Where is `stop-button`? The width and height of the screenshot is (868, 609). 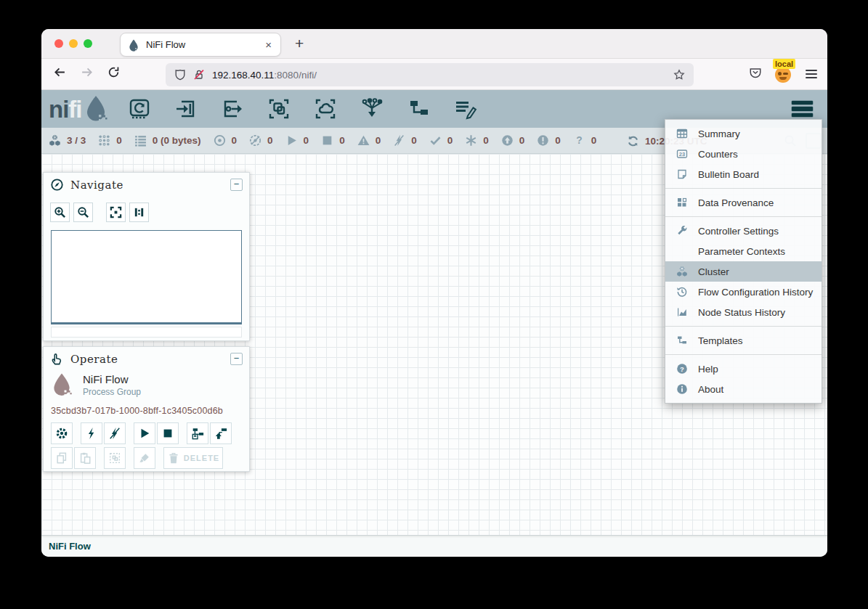 stop-button is located at coordinates (168, 433).